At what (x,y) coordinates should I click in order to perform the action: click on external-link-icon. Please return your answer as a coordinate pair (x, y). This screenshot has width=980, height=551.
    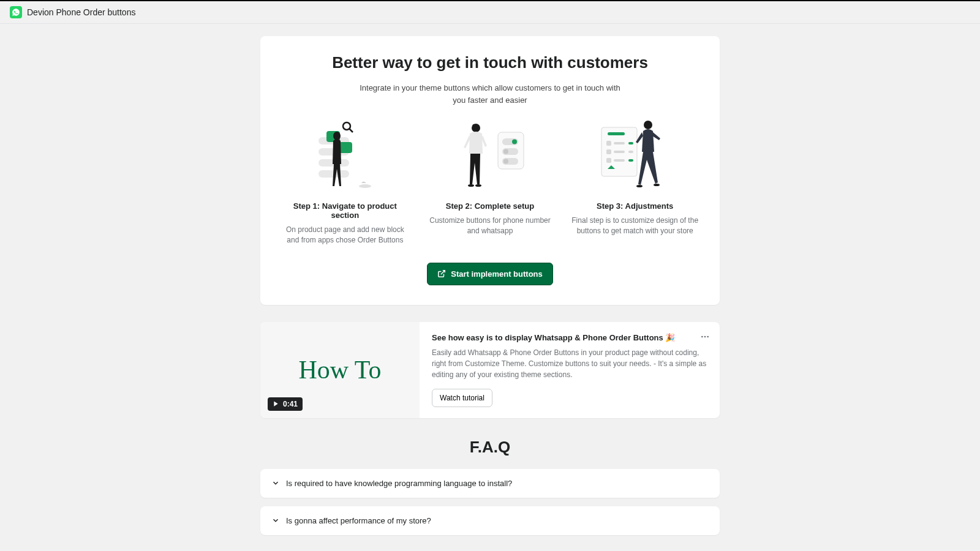
    Looking at the image, I should click on (442, 274).